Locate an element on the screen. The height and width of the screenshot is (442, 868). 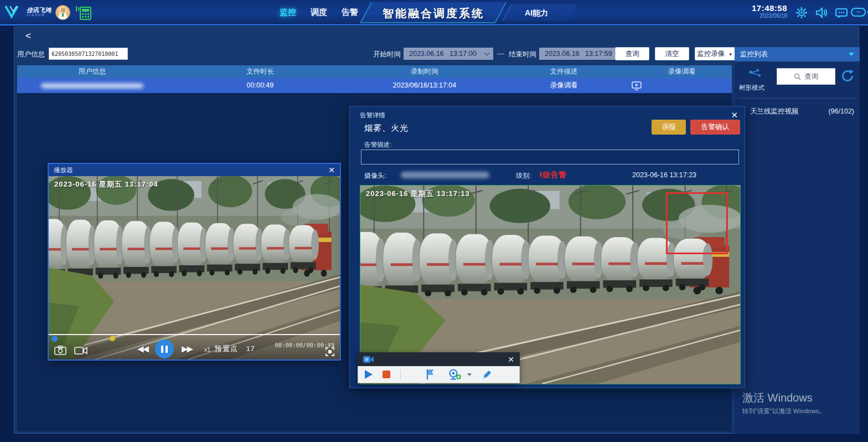
user-info-input is located at coordinates (89, 54).